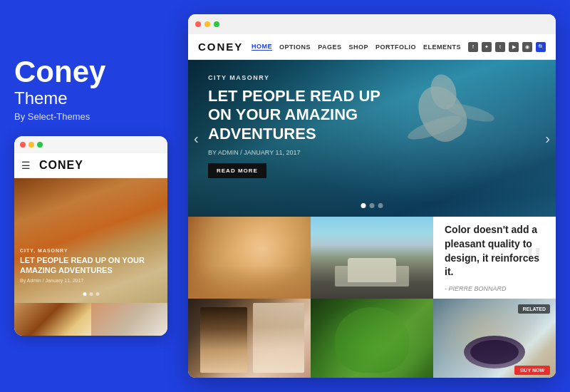 Image resolution: width=570 pixels, height=392 pixels. Describe the element at coordinates (237, 171) in the screenshot. I see `hero-read-more-button: READ MORE` at that location.